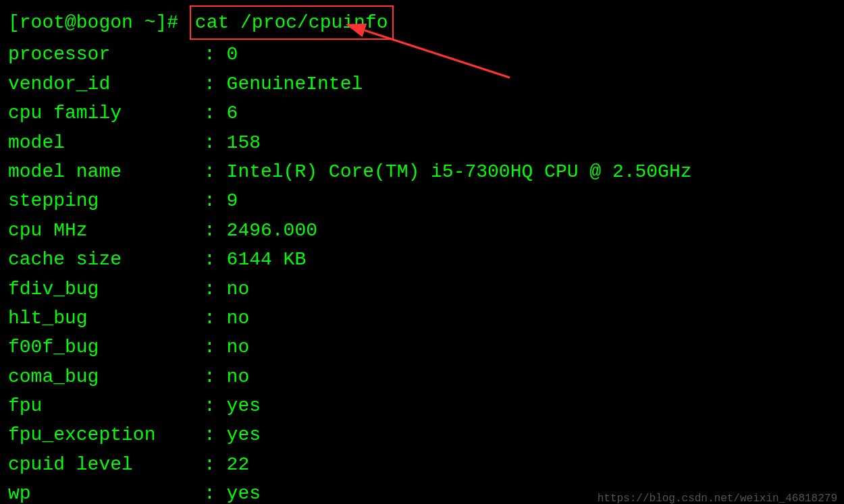 The image size is (844, 504). Describe the element at coordinates (422, 318) in the screenshot. I see `info-line: hlt_bug: no` at that location.